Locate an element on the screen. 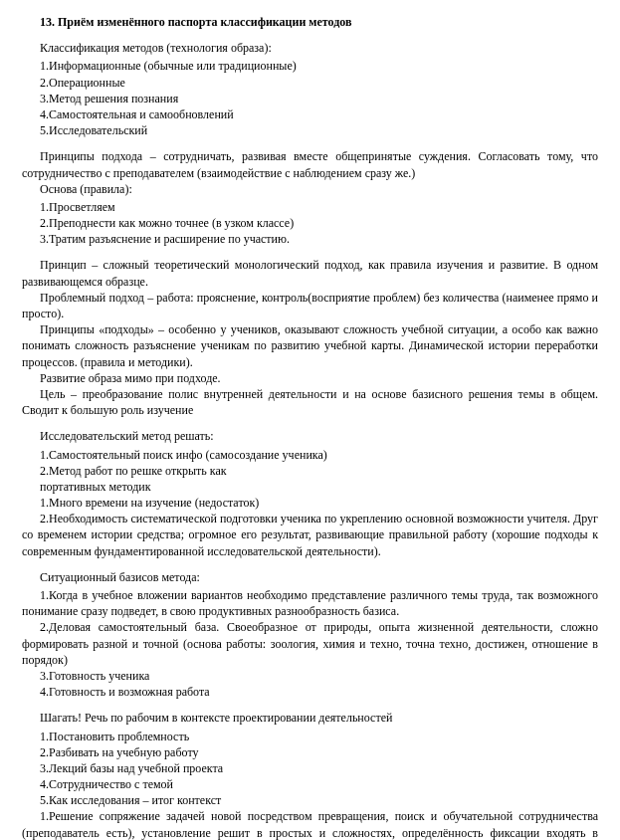  research-item: 2.Необходимость систематической подготов… is located at coordinates (310, 535).